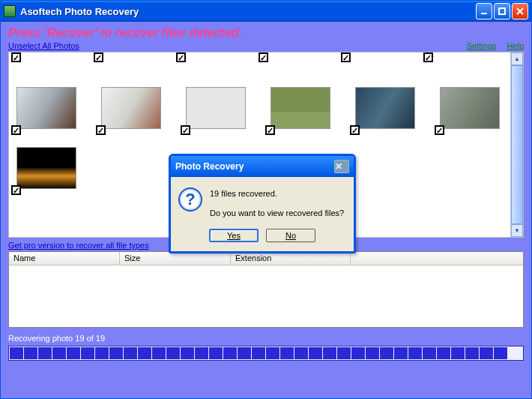 This screenshot has height=399, width=532. What do you see at coordinates (266, 33) in the screenshot?
I see `instruction-text: Press 'Recover' to recover files detecte…` at bounding box center [266, 33].